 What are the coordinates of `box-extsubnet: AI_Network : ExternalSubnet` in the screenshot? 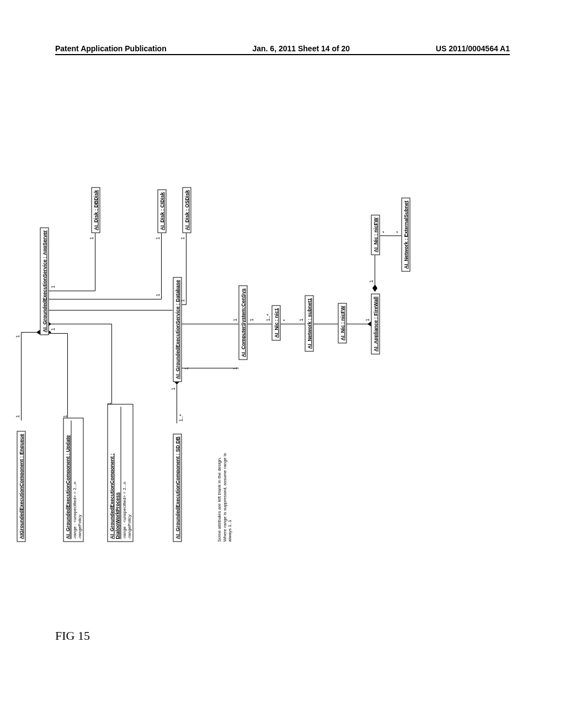 It's located at (406, 235).